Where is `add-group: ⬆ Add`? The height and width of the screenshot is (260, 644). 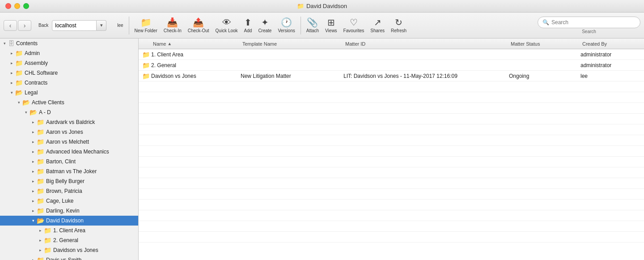 add-group: ⬆ Add is located at coordinates (248, 26).